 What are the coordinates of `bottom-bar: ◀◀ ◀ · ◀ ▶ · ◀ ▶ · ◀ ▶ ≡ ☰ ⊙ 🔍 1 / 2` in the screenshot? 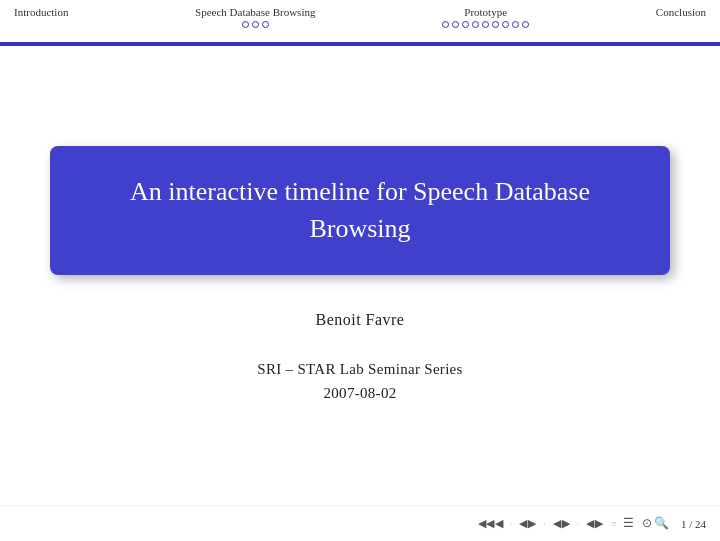 It's located at (360, 523).